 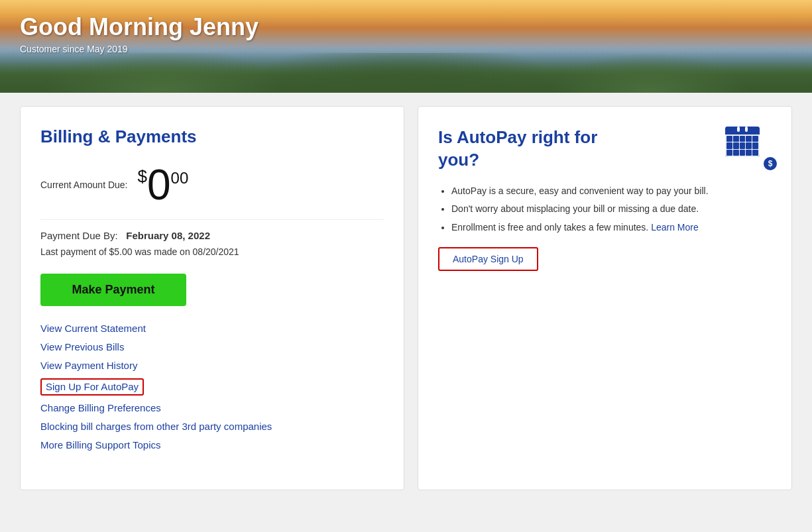 What do you see at coordinates (212, 366) in the screenshot?
I see `list-item: View Payment History` at bounding box center [212, 366].